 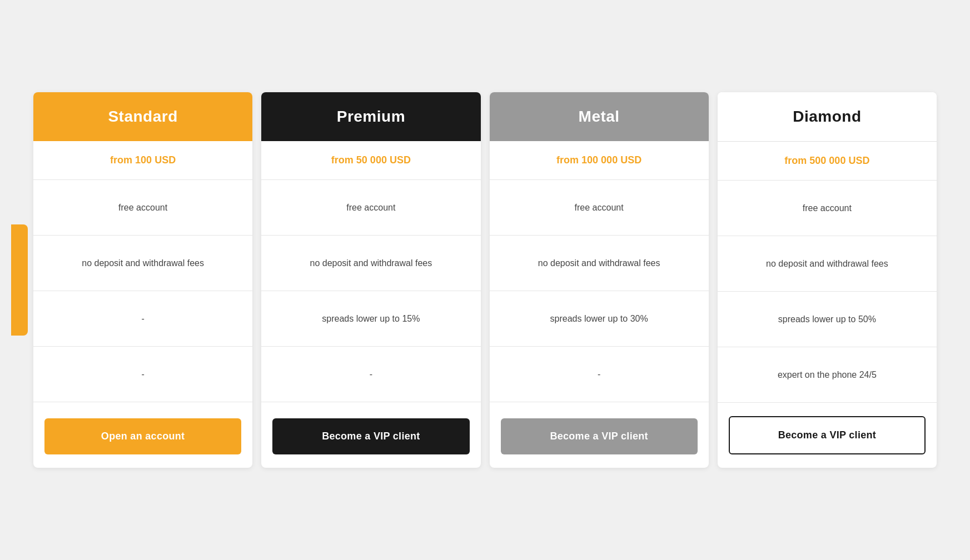 I want to click on standard-footer: Open an account, so click(x=143, y=437).